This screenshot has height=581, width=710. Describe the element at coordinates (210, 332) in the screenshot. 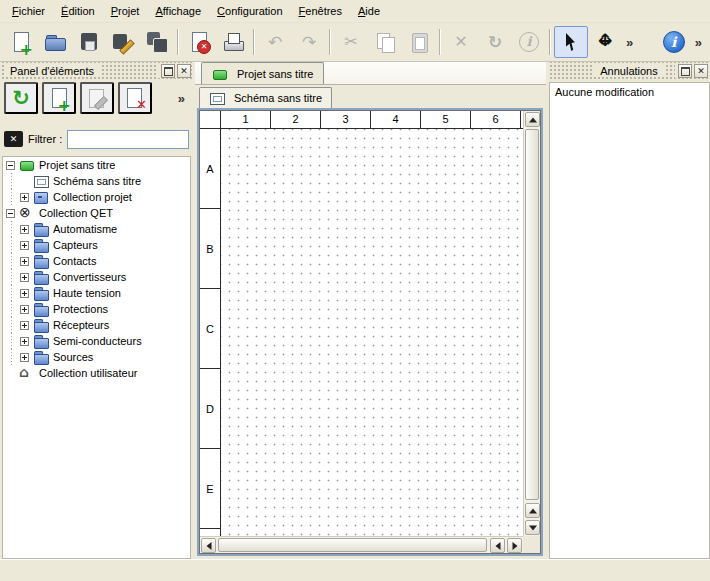

I see `row-headers: A B C D E` at that location.